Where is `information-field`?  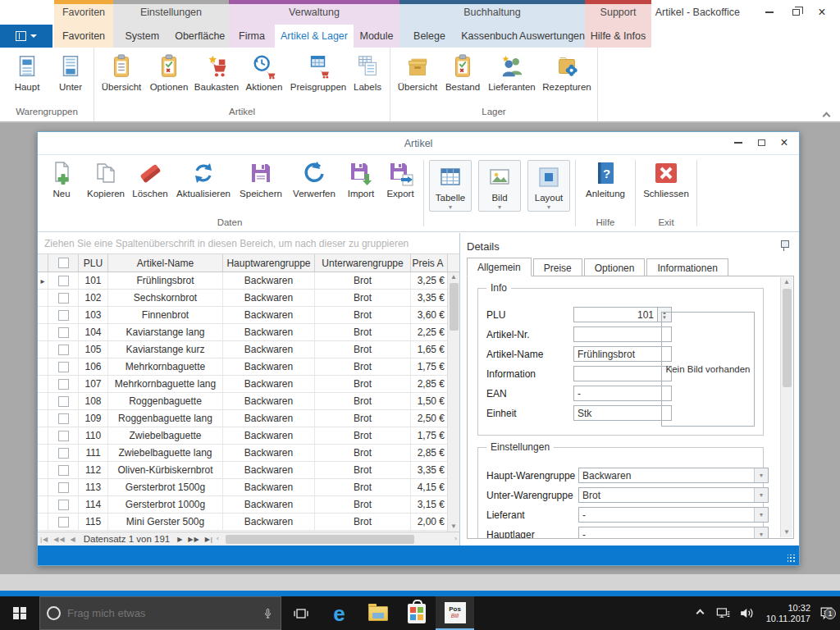 information-field is located at coordinates (623, 374).